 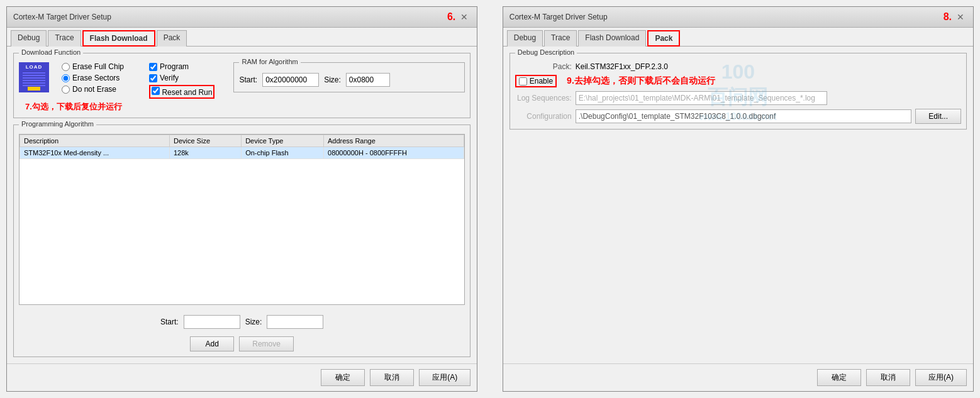 What do you see at coordinates (738, 91) in the screenshot?
I see `debug-description-group: Debug Description 100 百问网 www.100ask.net…` at bounding box center [738, 91].